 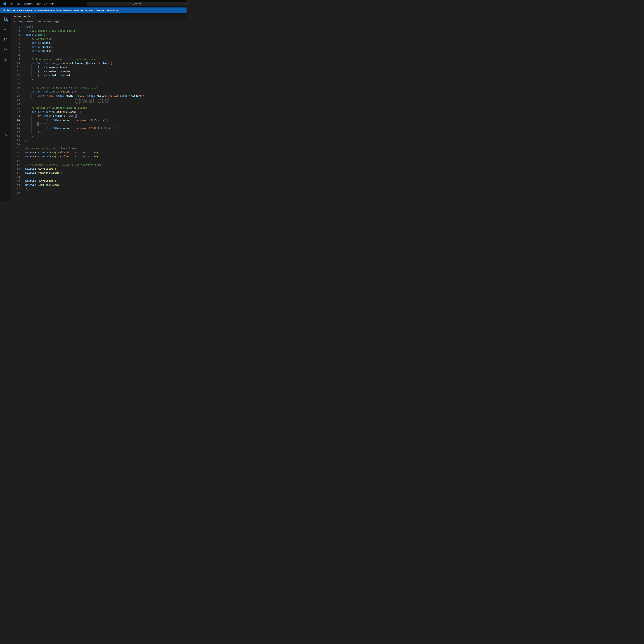 What do you see at coordinates (99, 43) in the screenshot?
I see `code-line: 5public $nama;` at bounding box center [99, 43].